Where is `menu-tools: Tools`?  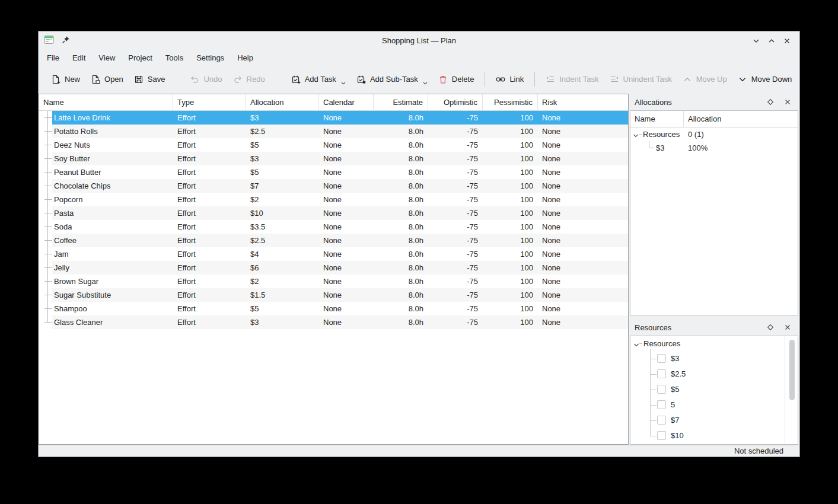
menu-tools: Tools is located at coordinates (174, 58).